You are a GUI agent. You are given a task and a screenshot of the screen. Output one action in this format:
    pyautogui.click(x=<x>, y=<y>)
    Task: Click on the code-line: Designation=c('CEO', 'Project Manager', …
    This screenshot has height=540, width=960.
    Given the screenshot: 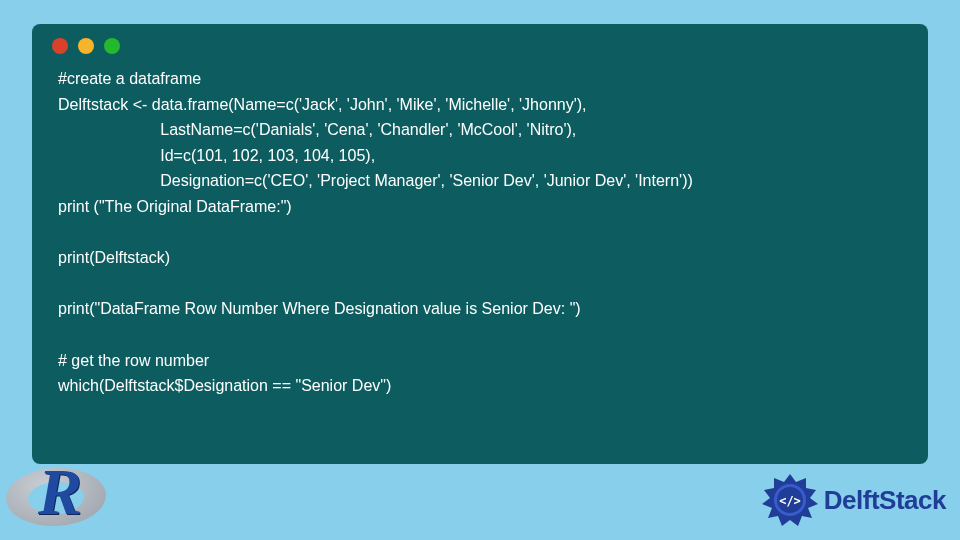 What is the action you would take?
    pyautogui.click(x=376, y=180)
    